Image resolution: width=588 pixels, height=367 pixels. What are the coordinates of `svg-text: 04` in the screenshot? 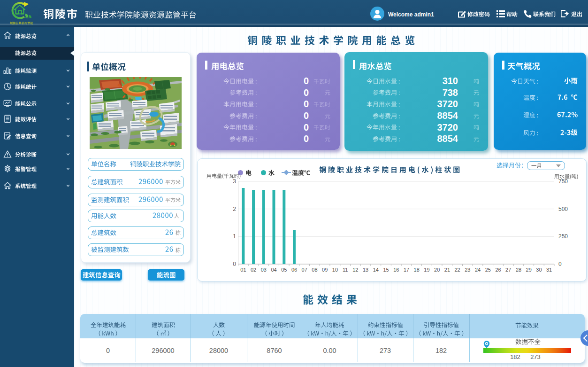 It's located at (274, 270).